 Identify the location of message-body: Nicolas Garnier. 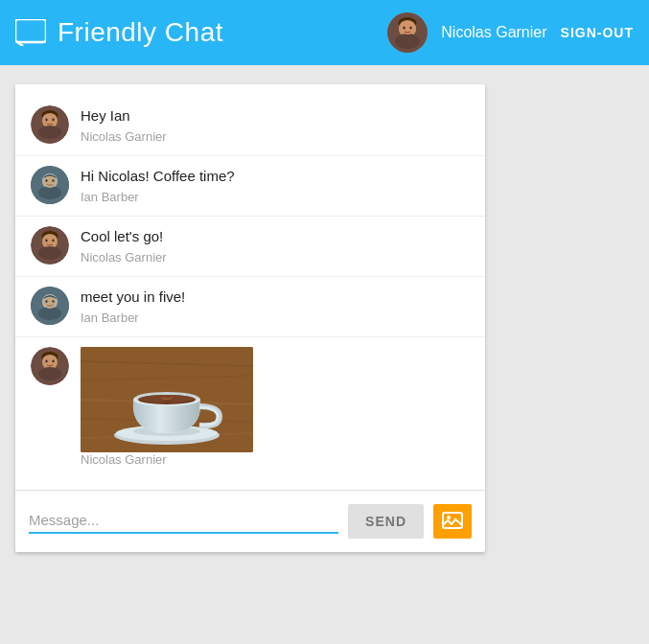
(275, 410).